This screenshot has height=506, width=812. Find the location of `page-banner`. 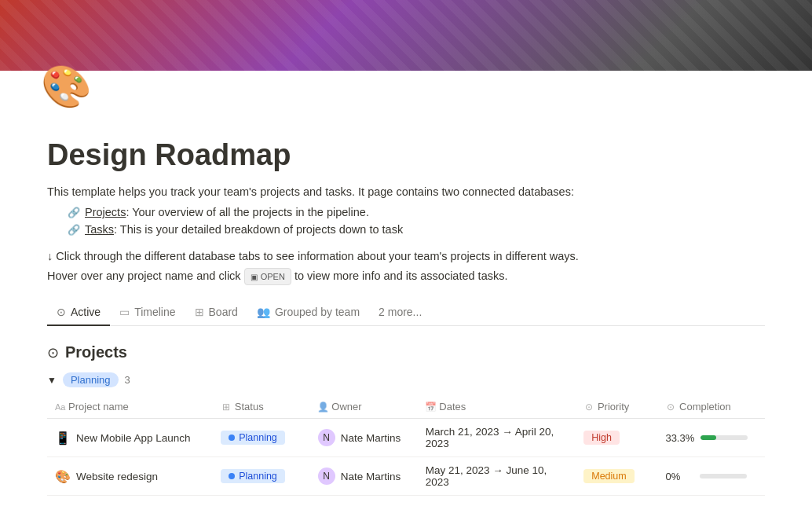

page-banner is located at coordinates (406, 35).